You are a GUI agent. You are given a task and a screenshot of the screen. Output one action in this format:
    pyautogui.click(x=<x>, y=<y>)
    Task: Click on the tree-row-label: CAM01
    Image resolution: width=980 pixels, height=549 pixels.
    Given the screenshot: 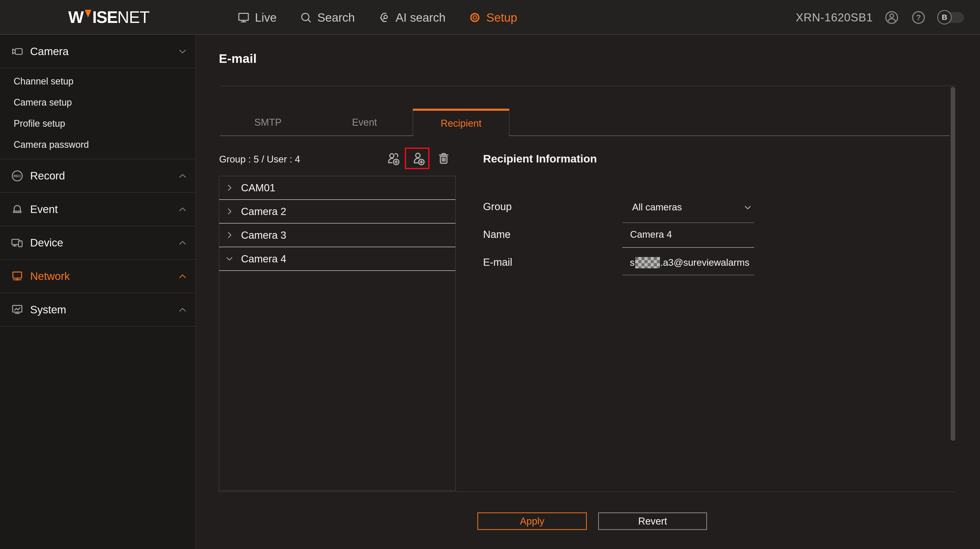 What is the action you would take?
    pyautogui.click(x=258, y=188)
    